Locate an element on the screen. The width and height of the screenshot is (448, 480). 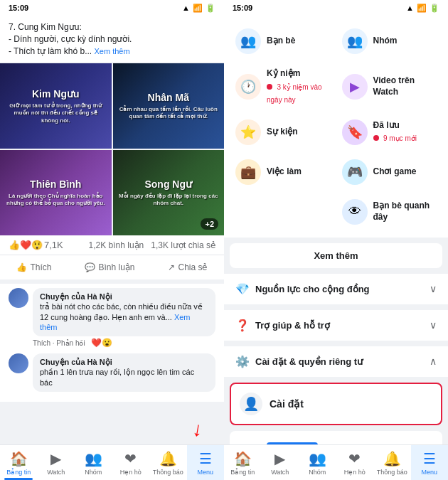
menu-choigame: 🎮 Chơi game is located at coordinates (390, 172).